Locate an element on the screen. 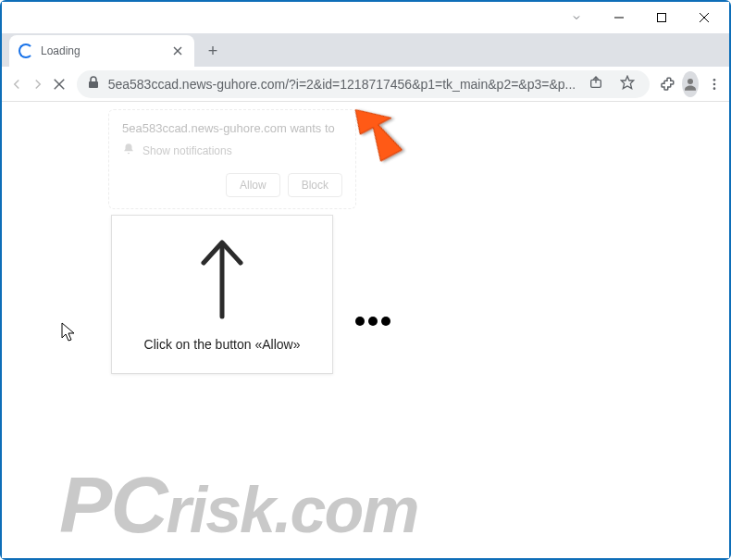  address-bar: 5ea583ccad.news-guhore.com/?i=2&id=12187… is located at coordinates (364, 84).